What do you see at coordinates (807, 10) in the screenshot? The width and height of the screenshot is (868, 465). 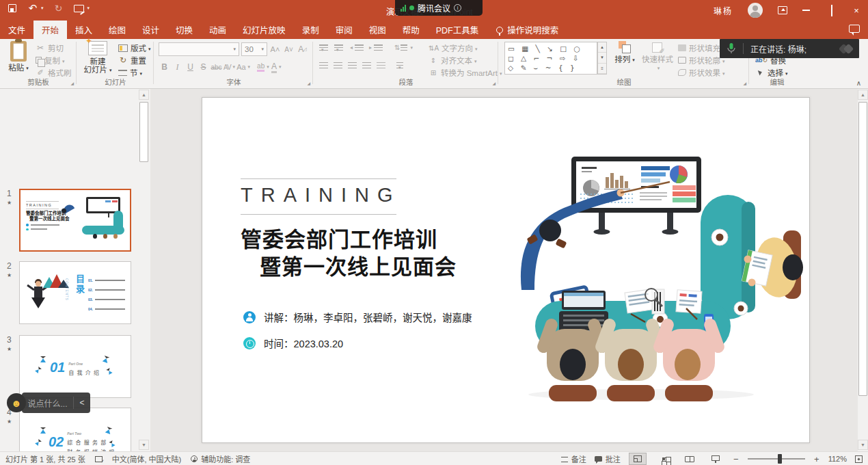 I see `minimize-button` at bounding box center [807, 10].